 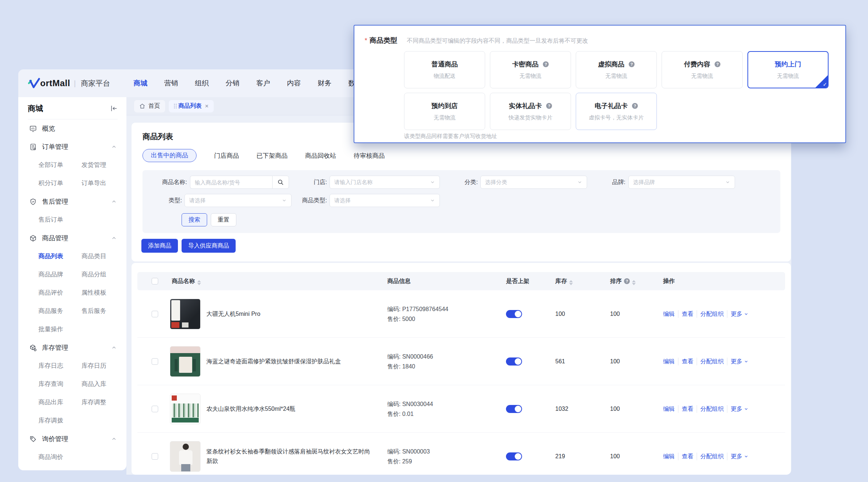 What do you see at coordinates (238, 200) in the screenshot?
I see `type-select: 请选择` at bounding box center [238, 200].